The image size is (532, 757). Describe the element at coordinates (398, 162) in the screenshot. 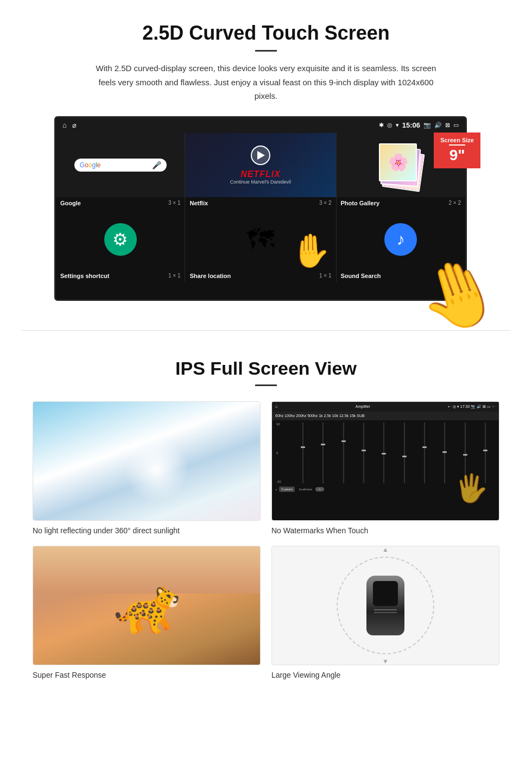

I see `flower-icon: 🌸` at that location.